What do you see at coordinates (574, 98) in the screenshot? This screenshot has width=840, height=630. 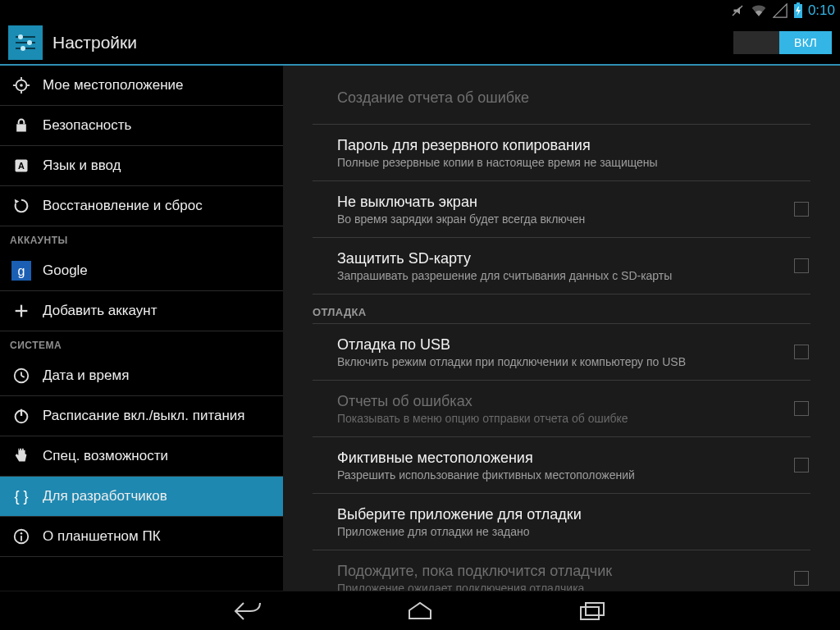 I see `pref-title: Создание отчета об ошибке` at bounding box center [574, 98].